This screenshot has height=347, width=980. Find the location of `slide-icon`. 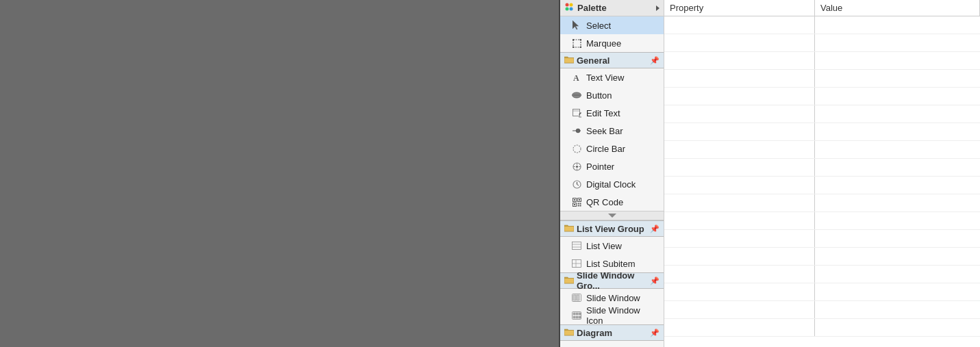

slide-icon is located at coordinates (577, 298).